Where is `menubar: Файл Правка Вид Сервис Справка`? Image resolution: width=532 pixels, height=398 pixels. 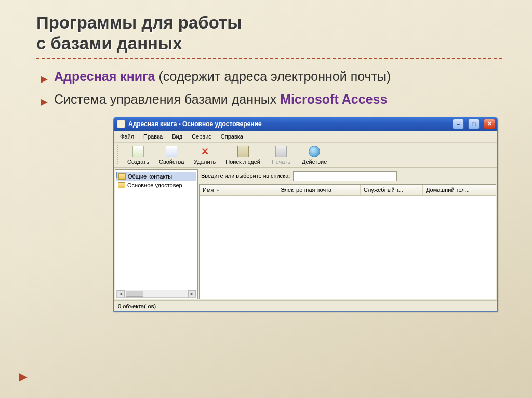
menubar: Файл Правка Вид Сервис Справка is located at coordinates (305, 137).